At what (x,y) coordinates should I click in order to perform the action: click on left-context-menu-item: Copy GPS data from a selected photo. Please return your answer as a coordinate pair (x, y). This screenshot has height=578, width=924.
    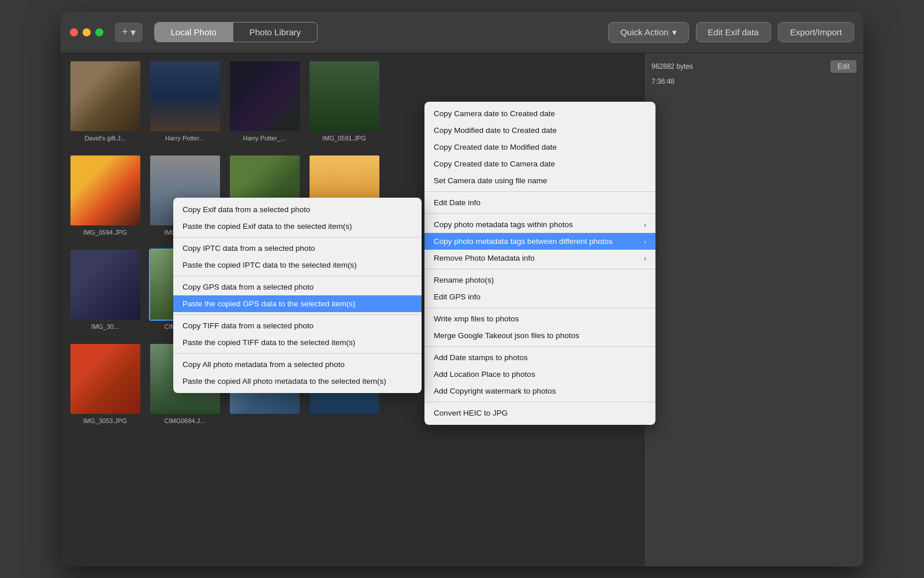
    Looking at the image, I should click on (297, 287).